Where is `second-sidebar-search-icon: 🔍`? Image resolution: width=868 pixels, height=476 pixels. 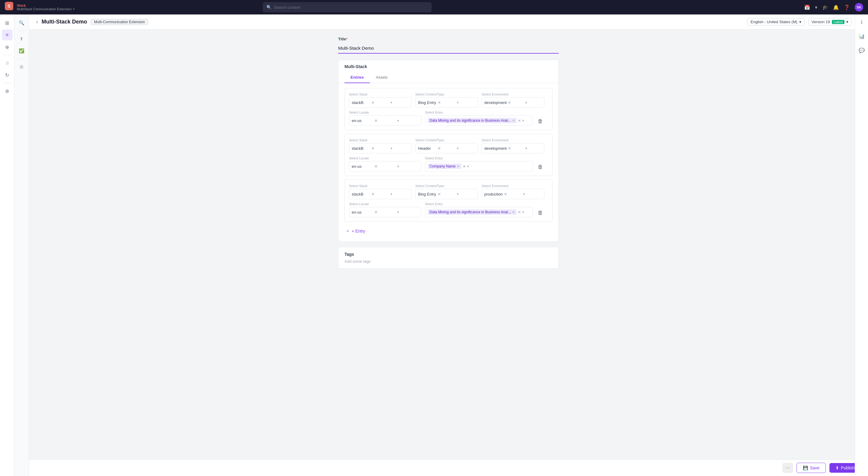
second-sidebar-search-icon: 🔍 is located at coordinates (22, 23).